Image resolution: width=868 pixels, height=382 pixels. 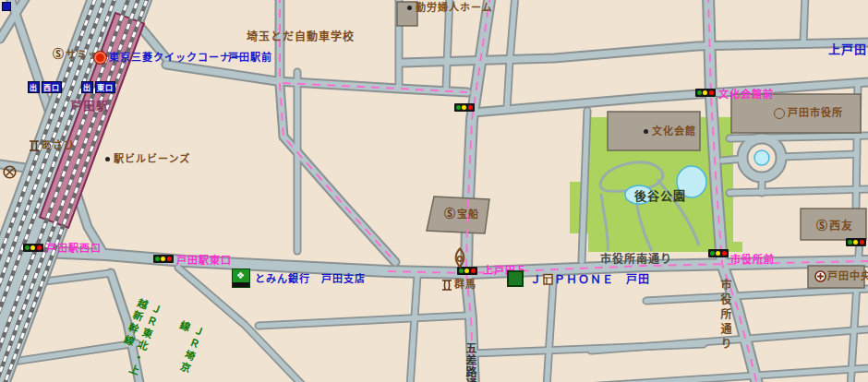 What do you see at coordinates (705, 92) in the screenshot?
I see `traffic-signal-bunkakaikan-mae` at bounding box center [705, 92].